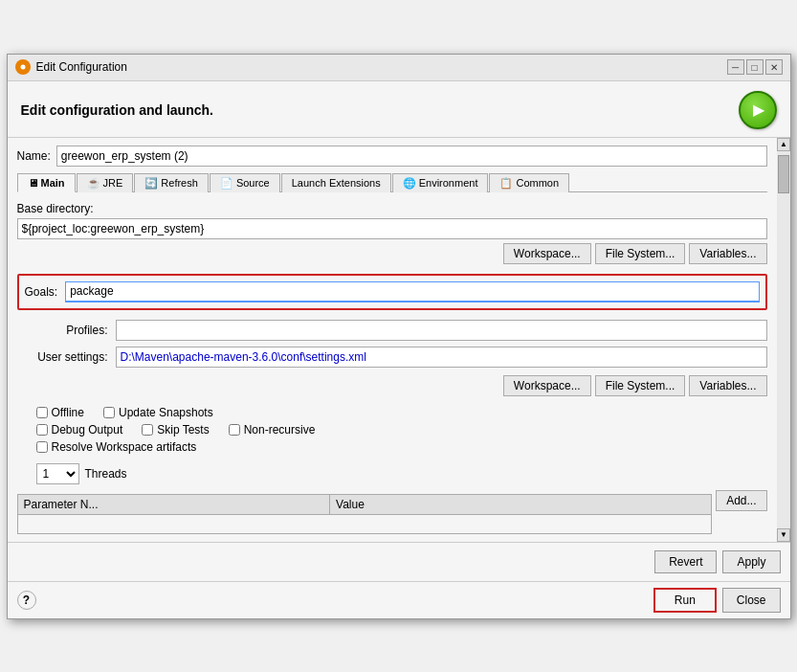 This screenshot has width=797, height=672. I want to click on base-directory-input, so click(392, 229).